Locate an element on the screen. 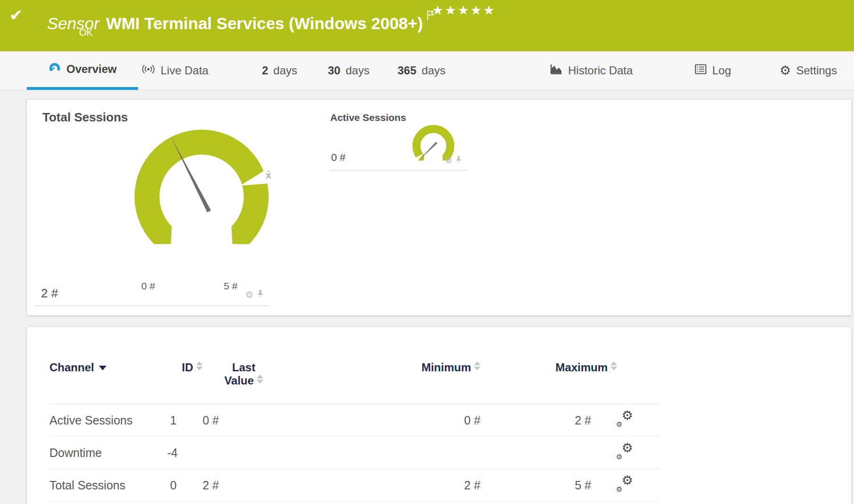 The image size is (854, 504). column-header-minimum: Minimum is located at coordinates (382, 368).